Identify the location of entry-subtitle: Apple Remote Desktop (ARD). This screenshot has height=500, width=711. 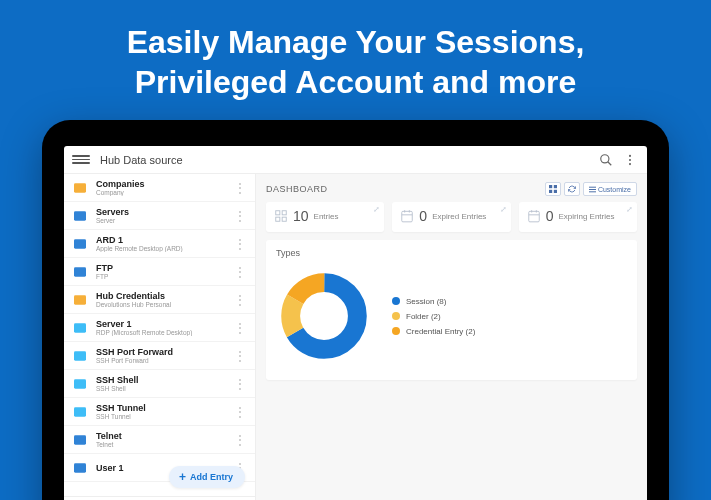
(164, 248).